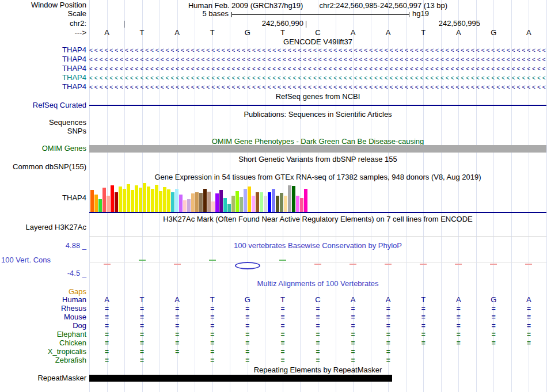  I want to click on track-label-snps: SNPs, so click(43, 131).